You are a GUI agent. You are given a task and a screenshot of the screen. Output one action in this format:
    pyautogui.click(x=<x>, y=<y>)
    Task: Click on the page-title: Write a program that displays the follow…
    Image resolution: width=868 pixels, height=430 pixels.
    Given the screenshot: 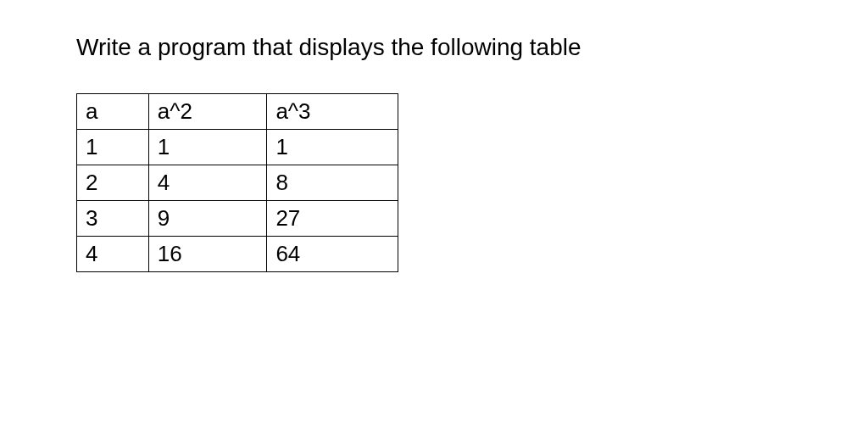 What is the action you would take?
    pyautogui.click(x=434, y=47)
    